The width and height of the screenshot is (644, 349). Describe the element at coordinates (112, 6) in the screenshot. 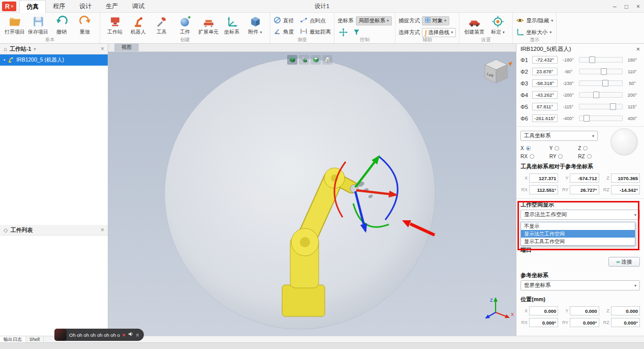

I see `tab-production: 生产` at that location.